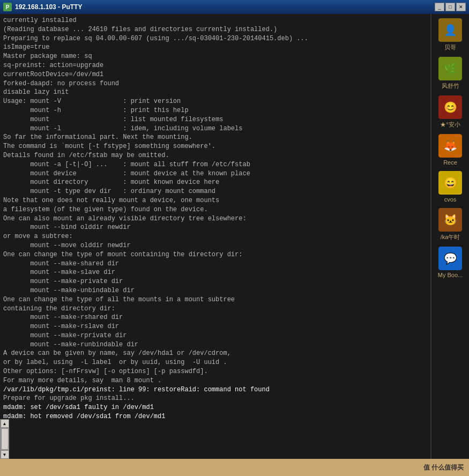  Describe the element at coordinates (450, 30) in the screenshot. I see `avatar-emoji-0: 👤` at that location.